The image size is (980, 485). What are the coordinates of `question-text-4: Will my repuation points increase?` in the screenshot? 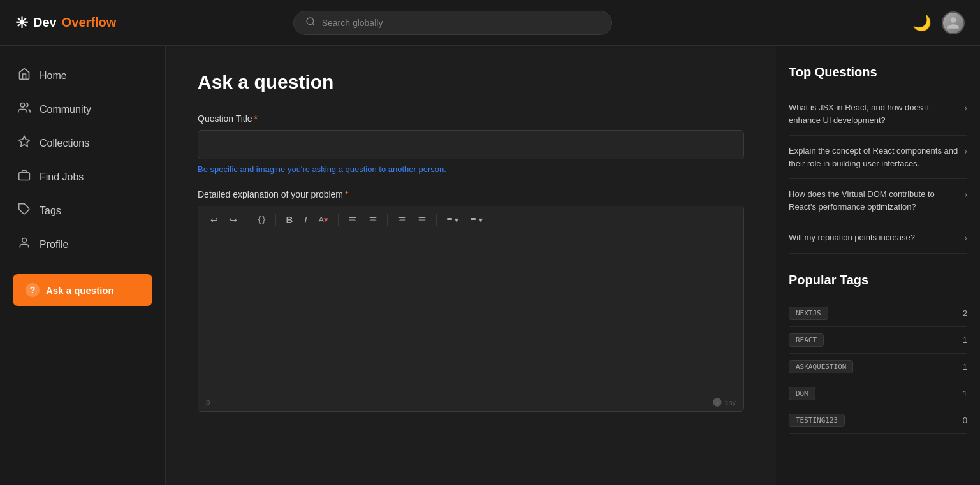 It's located at (874, 238).